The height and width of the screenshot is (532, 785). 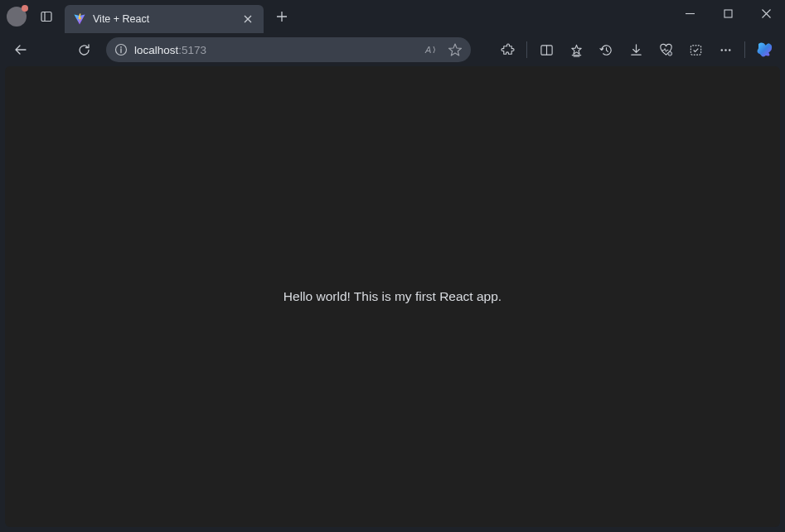 What do you see at coordinates (121, 50) in the screenshot?
I see `site-info-icon` at bounding box center [121, 50].